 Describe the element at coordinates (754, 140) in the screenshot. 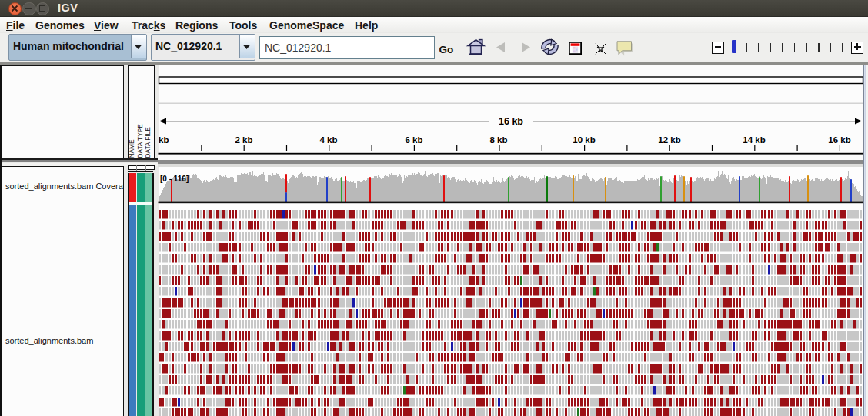

I see `svg-text: 14 kb` at that location.